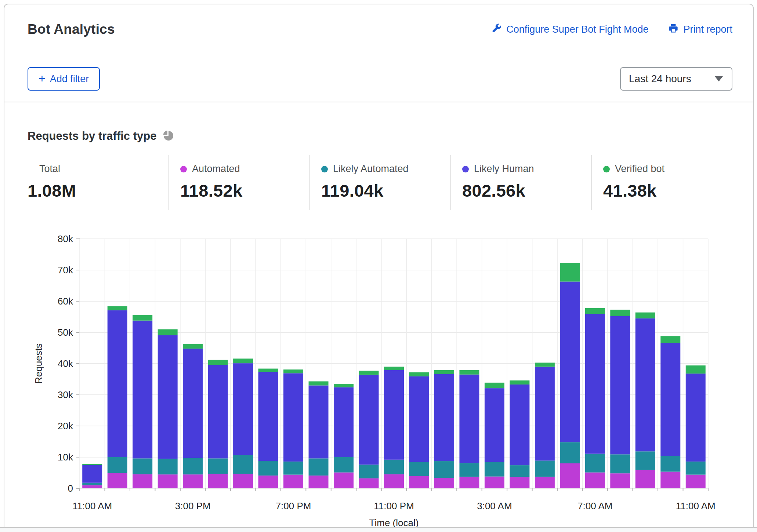 The image size is (757, 532). Describe the element at coordinates (64, 79) in the screenshot. I see `add-filter-button: + Add filter` at that location.